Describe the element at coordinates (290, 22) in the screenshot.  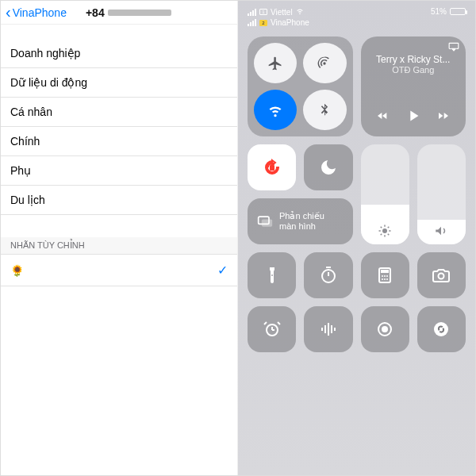
I see `carrier2-label: VinaPhone` at that location.